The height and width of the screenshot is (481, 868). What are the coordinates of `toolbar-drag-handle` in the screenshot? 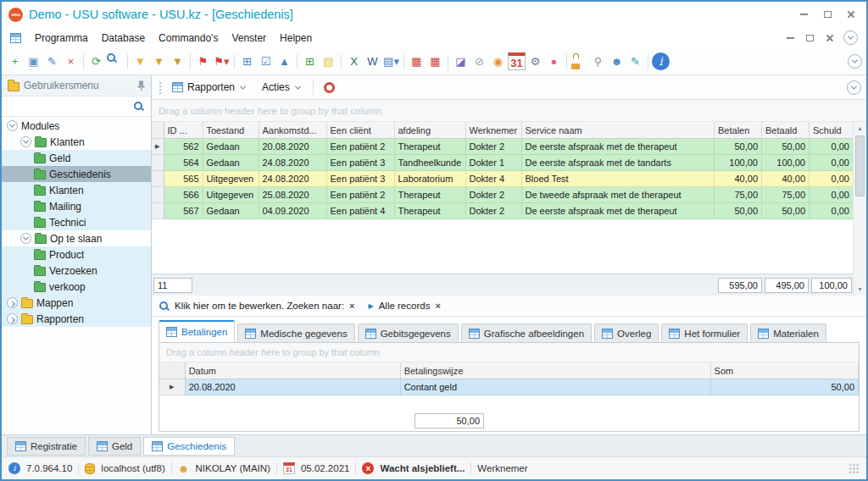 It's located at (160, 88).